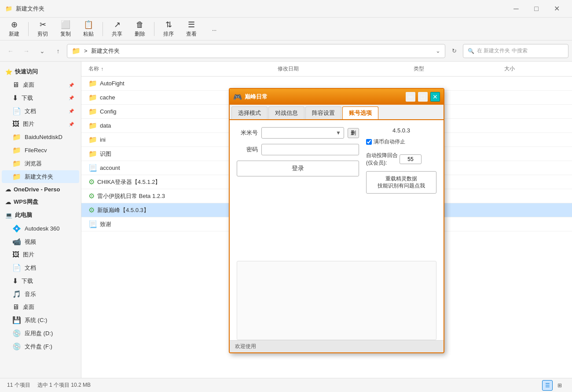 The height and width of the screenshot is (392, 572). I want to click on share-button: ↗ 共享, so click(117, 29).